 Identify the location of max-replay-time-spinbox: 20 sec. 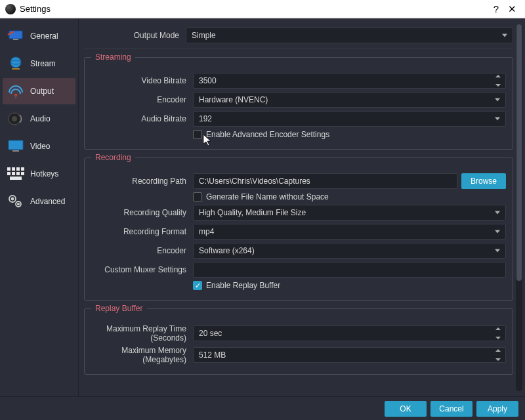
(349, 333).